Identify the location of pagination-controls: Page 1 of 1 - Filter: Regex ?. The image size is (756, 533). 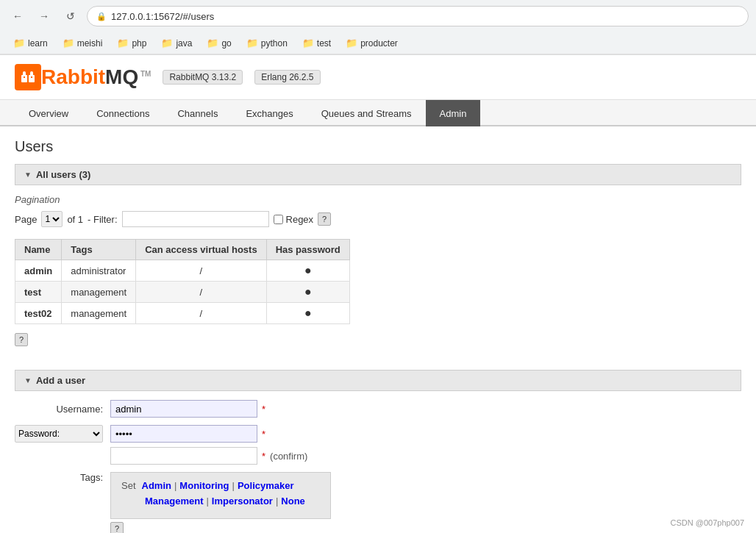
(378, 219).